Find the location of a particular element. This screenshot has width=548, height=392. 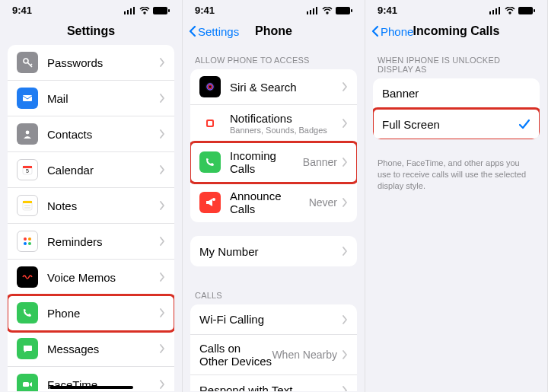

my-number-row: My Number is located at coordinates (274, 251).